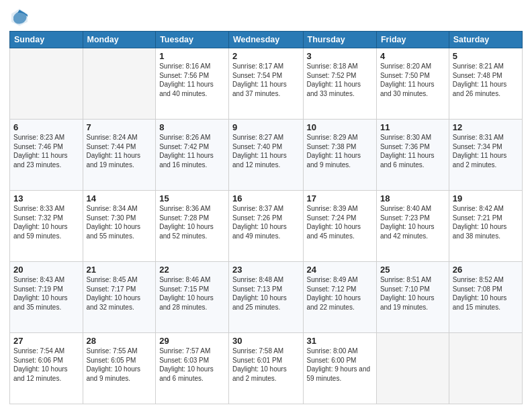 The image size is (532, 411). I want to click on cell-info: Sunrise: 7:57 AM Sunset: 6:03 PM Dayligh…, so click(192, 365).